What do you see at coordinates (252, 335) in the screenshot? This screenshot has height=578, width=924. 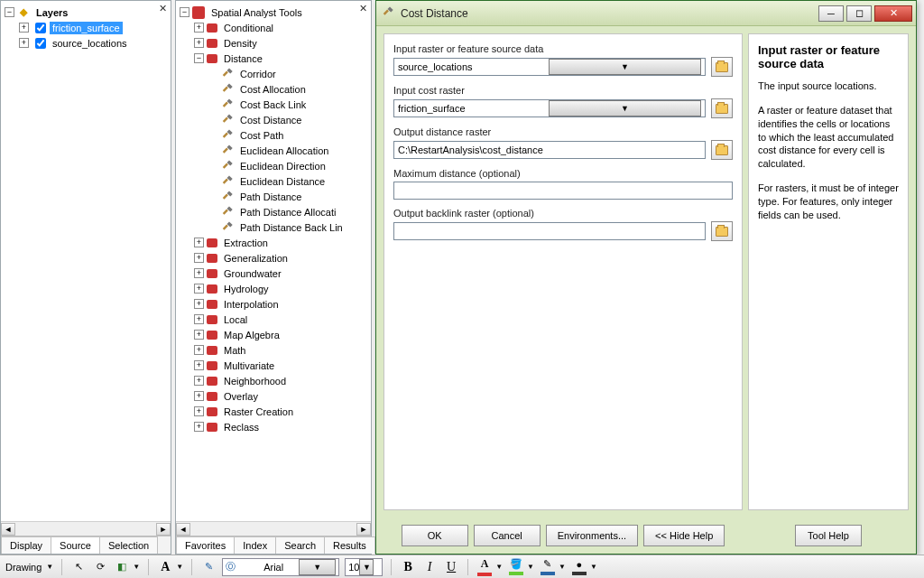 I see `toolset-label: Map Algebra` at bounding box center [252, 335].